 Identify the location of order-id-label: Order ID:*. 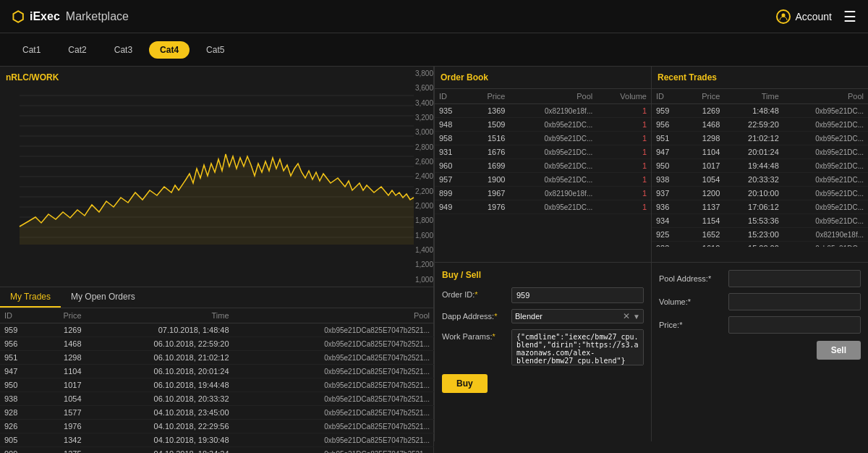
(475, 293).